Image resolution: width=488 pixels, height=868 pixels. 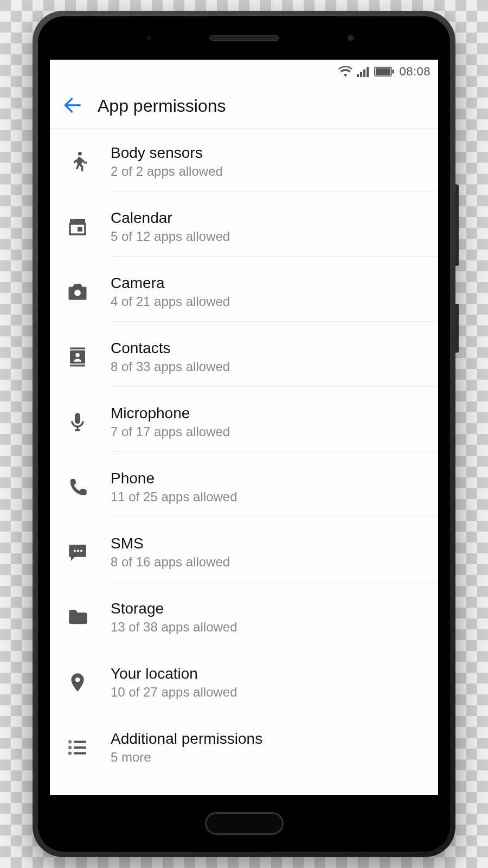 What do you see at coordinates (73, 105) in the screenshot?
I see `back-arrow-icon` at bounding box center [73, 105].